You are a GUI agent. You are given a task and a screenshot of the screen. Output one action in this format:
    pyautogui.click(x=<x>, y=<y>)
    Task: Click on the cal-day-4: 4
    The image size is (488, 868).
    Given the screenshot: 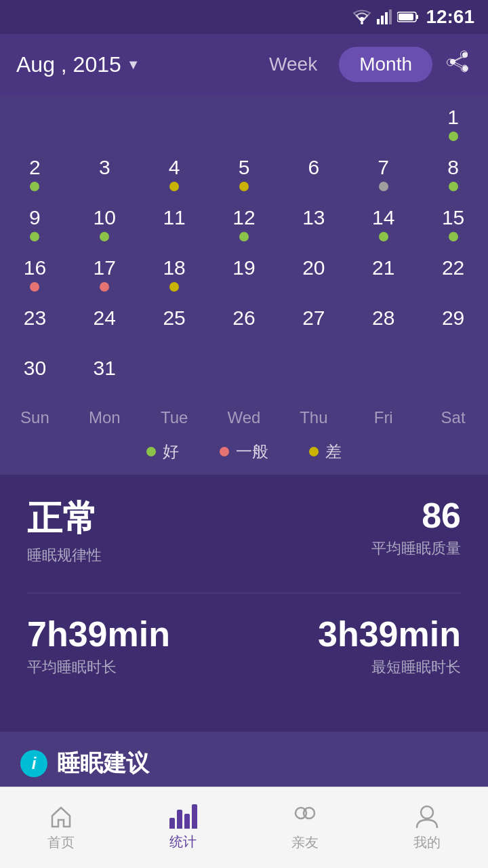 What is the action you would take?
    pyautogui.click(x=175, y=177)
    